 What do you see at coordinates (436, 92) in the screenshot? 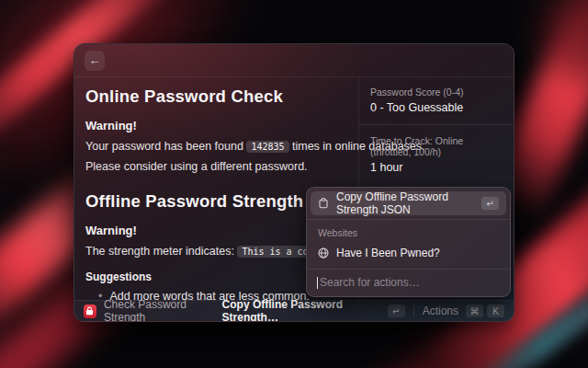
I see `score-label: Password Score (0-4)` at bounding box center [436, 92].